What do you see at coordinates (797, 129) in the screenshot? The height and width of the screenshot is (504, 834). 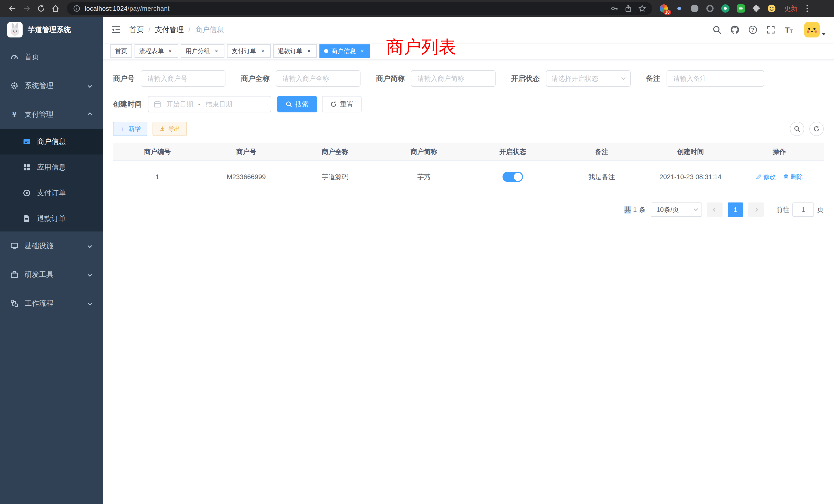 I see `toggle-search-button` at bounding box center [797, 129].